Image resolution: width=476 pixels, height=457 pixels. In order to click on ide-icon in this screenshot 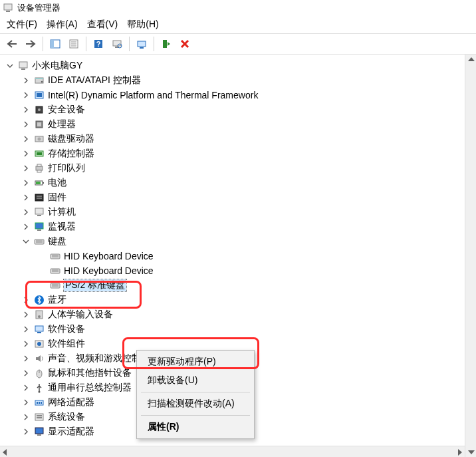, I will do `click(39, 80)`.